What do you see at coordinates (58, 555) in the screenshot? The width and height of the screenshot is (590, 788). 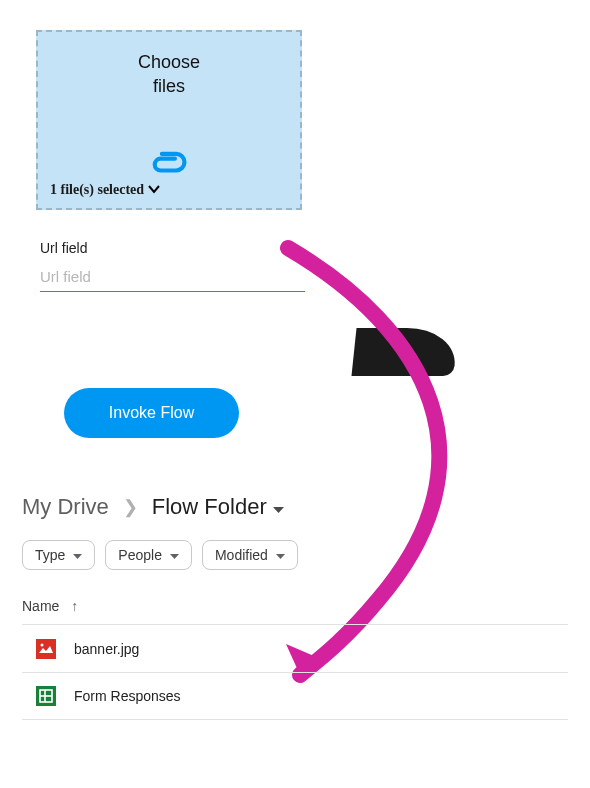 I see `filter-type: Type` at bounding box center [58, 555].